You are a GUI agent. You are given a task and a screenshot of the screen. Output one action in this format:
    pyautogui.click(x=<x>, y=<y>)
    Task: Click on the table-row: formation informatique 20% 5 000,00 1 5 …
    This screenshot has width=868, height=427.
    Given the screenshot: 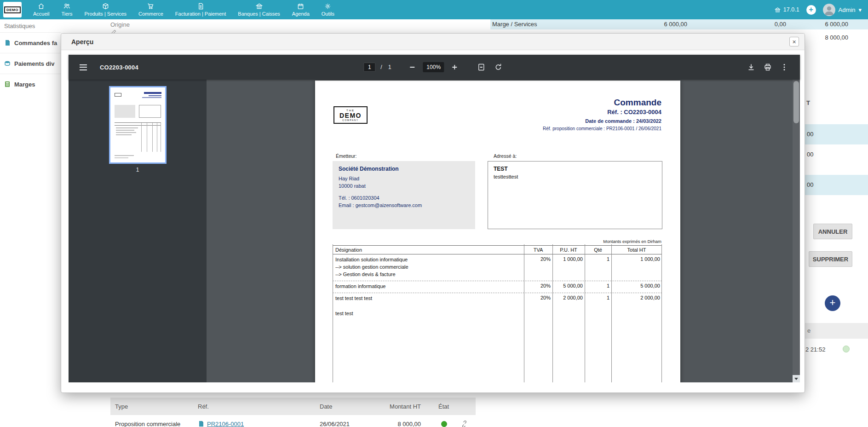 What is the action you would take?
    pyautogui.click(x=497, y=287)
    